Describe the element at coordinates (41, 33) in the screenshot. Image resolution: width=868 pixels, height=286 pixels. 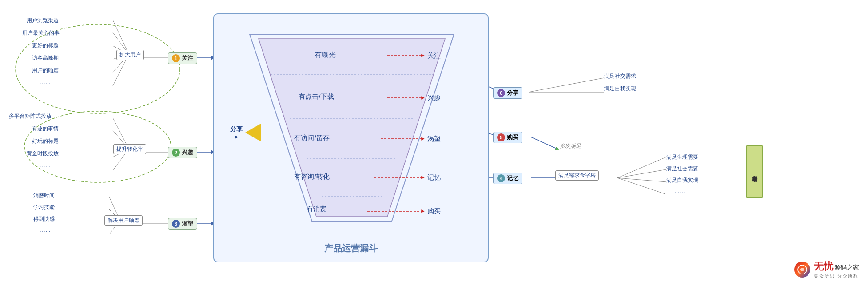
I see `leaf-care: 用户最关心的事` at that location.